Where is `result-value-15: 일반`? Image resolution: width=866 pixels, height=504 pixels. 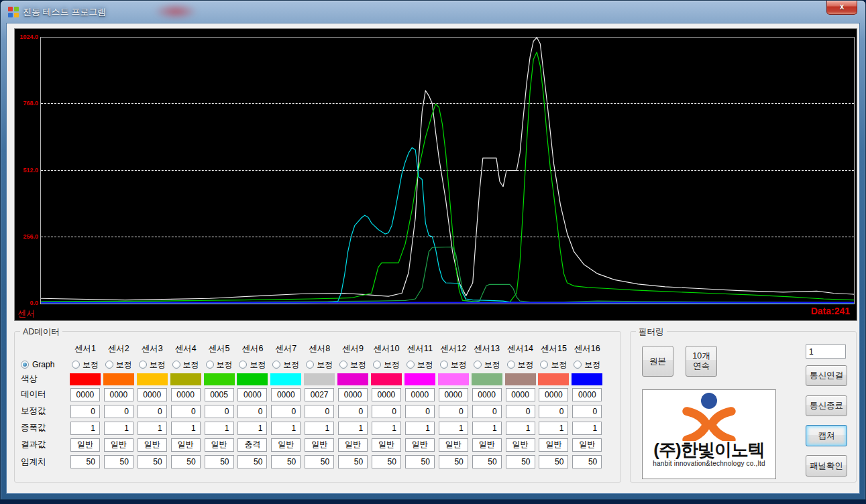
result-value-15: 일반 is located at coordinates (553, 445).